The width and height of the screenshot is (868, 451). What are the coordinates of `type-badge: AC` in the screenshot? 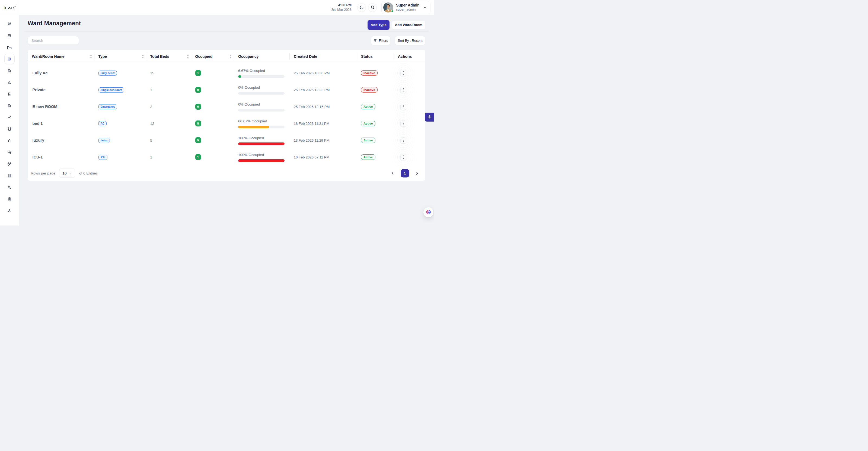 It's located at (102, 123).